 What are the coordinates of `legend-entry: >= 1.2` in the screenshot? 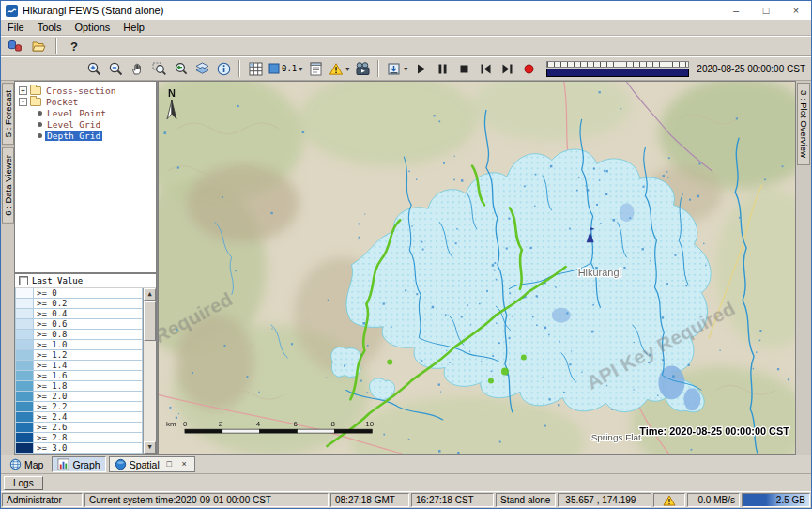 It's located at (79, 355).